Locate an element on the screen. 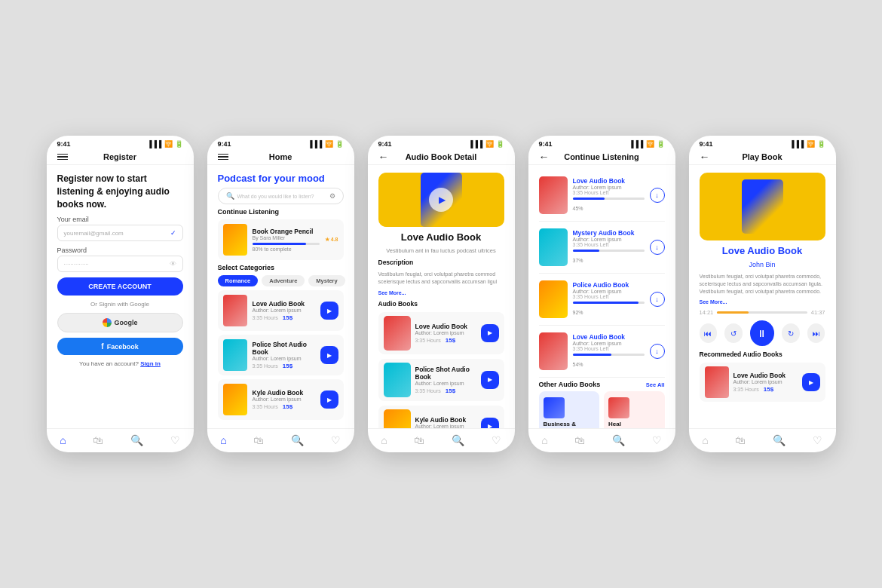 The height and width of the screenshot is (588, 882). google-signin-button: Google is located at coordinates (121, 323).